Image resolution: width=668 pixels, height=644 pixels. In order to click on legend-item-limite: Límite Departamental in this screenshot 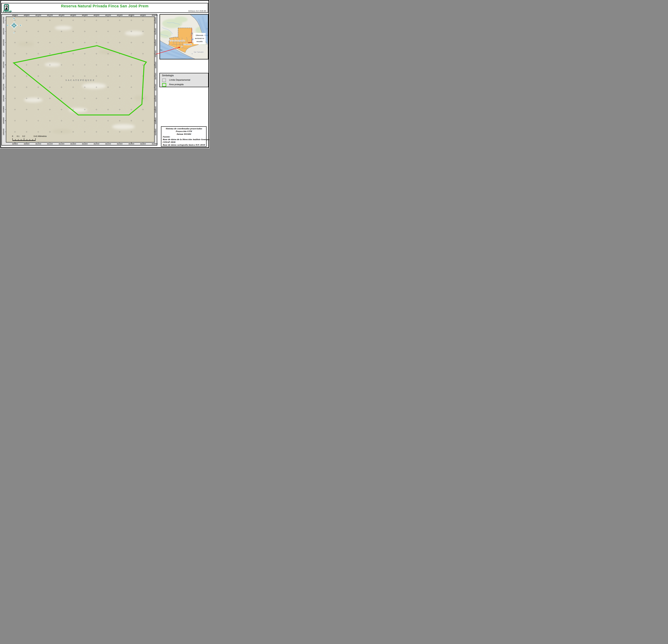, I will do `click(184, 80)`.